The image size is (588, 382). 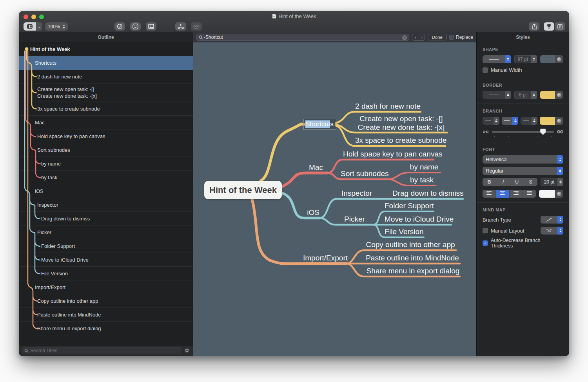 I want to click on font-style-dropdown: Regular, so click(x=523, y=171).